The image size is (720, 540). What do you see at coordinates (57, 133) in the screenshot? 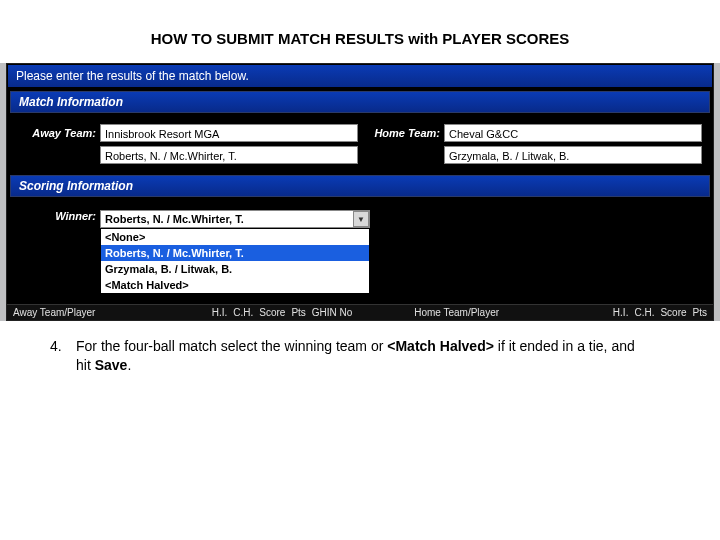
I see `away-team-label: Away Team:` at bounding box center [57, 133].